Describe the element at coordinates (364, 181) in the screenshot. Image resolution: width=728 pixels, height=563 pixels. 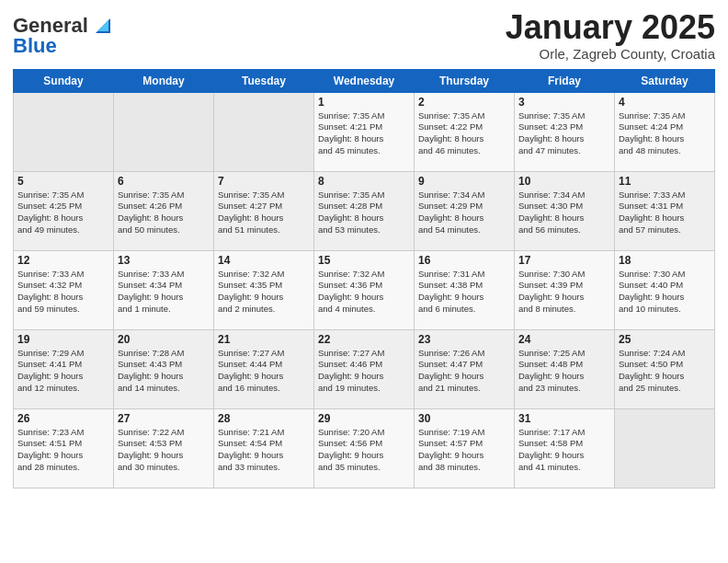
I see `day-number: 8` at that location.